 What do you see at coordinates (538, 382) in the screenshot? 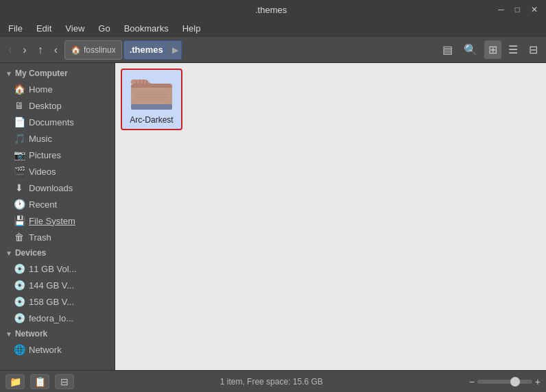
I see `zoom-plus-icon: +` at bounding box center [538, 382].